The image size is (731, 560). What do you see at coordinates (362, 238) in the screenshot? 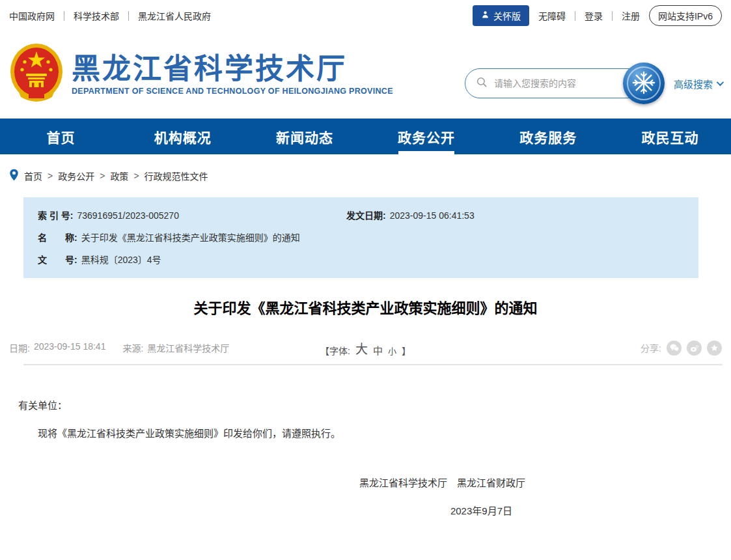
I see `info-row: 名 称: 关于印发《黑龙江省科技类产业政策实施细则》的通知` at bounding box center [362, 238].